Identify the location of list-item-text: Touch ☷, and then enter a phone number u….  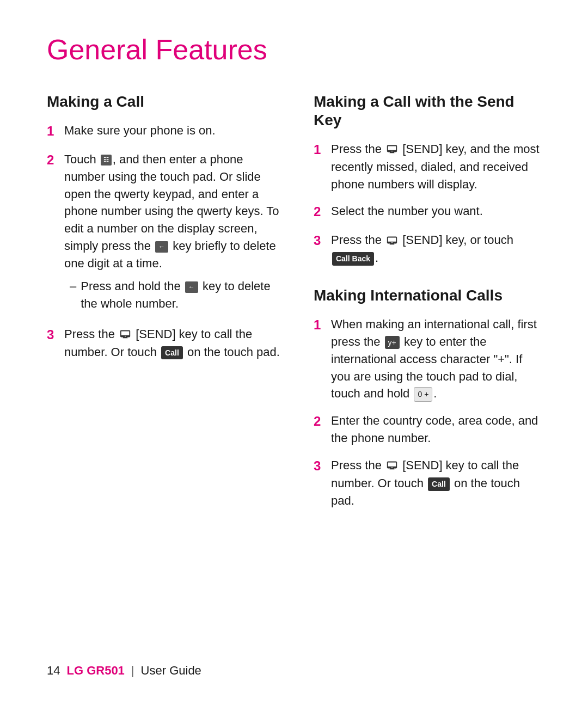
(173, 233).